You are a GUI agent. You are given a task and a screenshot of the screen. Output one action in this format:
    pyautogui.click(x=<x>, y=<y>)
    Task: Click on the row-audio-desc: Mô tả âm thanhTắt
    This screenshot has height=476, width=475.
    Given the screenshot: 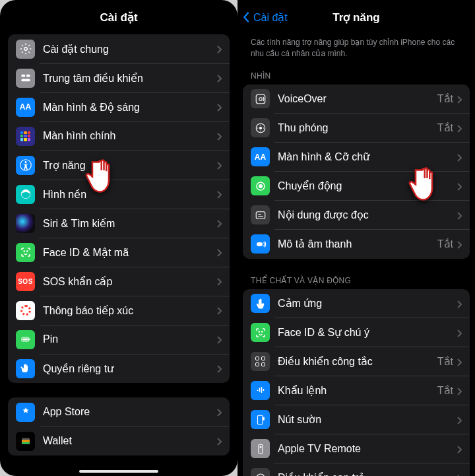 What is the action you would take?
    pyautogui.click(x=356, y=244)
    